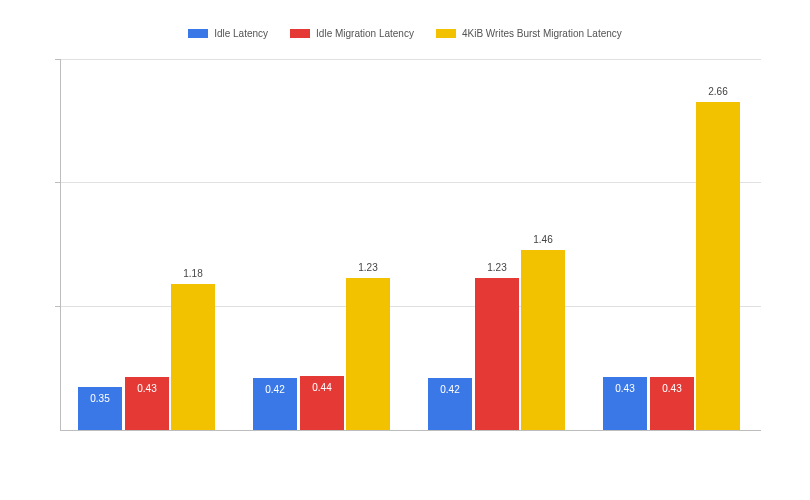  Describe the element at coordinates (368, 354) in the screenshot. I see `bar-2: 1.23` at that location.